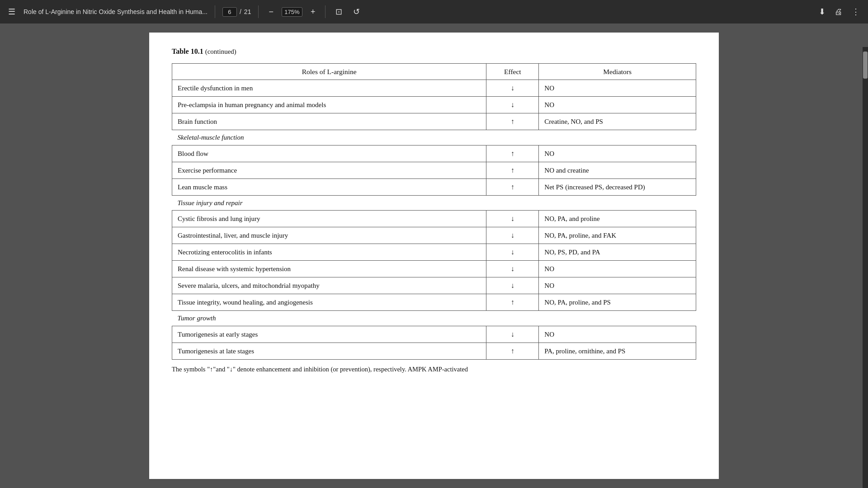 The image size is (868, 488). Describe the element at coordinates (618, 122) in the screenshot. I see `mediators-cell: Creatine, NO, and PS` at that location.